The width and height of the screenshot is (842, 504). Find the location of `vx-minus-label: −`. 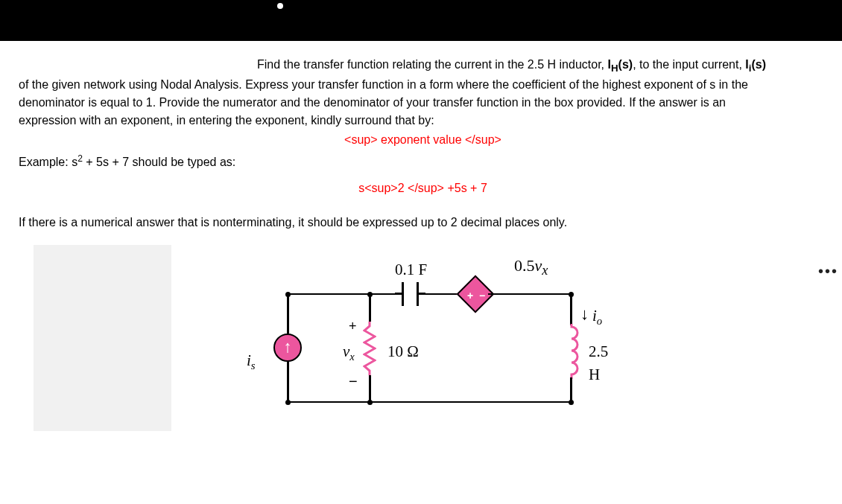

vx-minus-label: − is located at coordinates (353, 381).